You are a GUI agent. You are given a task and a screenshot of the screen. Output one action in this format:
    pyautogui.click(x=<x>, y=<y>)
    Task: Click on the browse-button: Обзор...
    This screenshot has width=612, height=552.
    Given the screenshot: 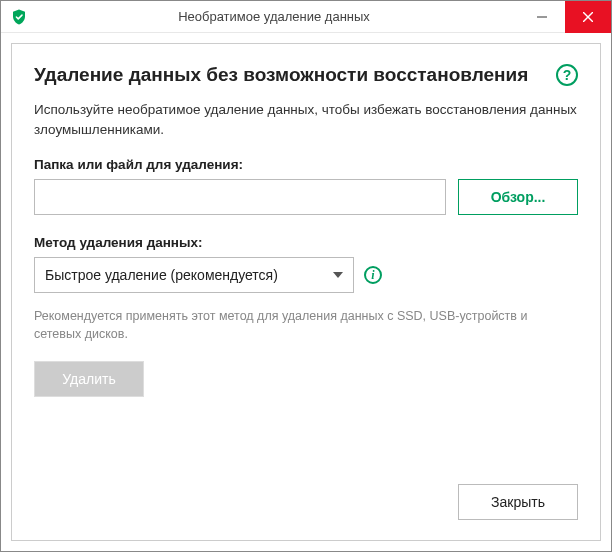 What is the action you would take?
    pyautogui.click(x=518, y=197)
    